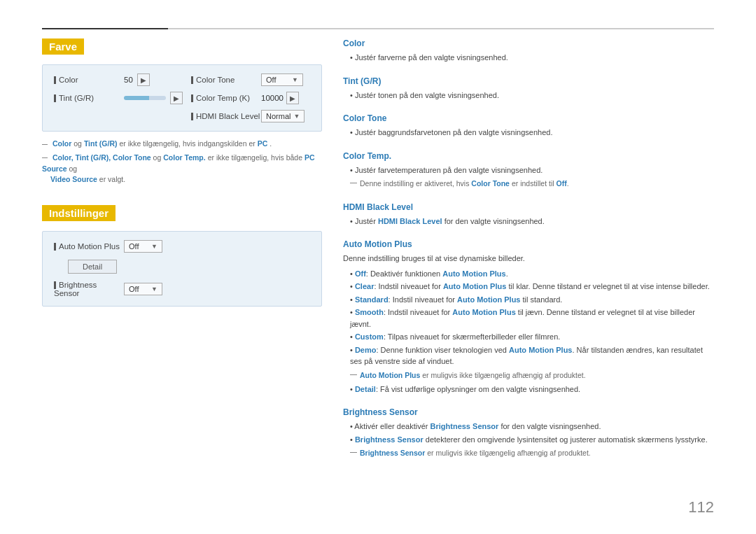 The height and width of the screenshot is (534, 756). Describe the element at coordinates (532, 274) in the screenshot. I see `right-automotion-item0: Off: Deaktivér funktionen Auto Motion Pl…` at that location.